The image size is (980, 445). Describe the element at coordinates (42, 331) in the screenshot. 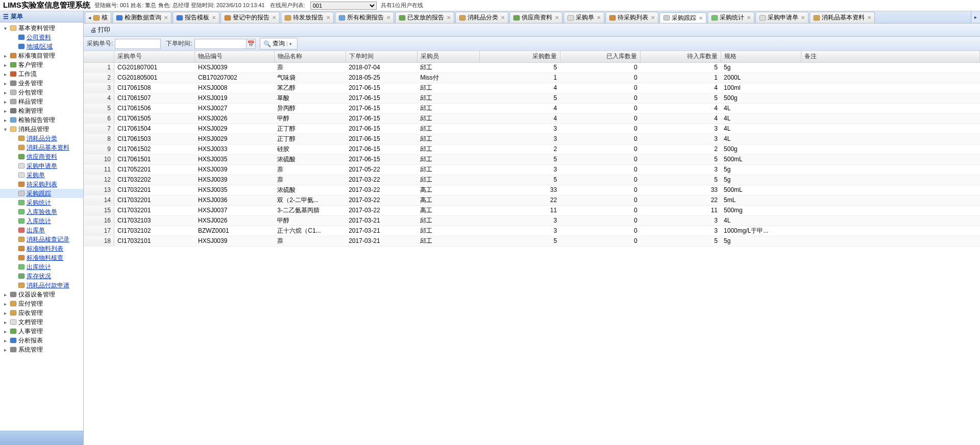

I see `nav-item-33: ▸人事管理` at that location.